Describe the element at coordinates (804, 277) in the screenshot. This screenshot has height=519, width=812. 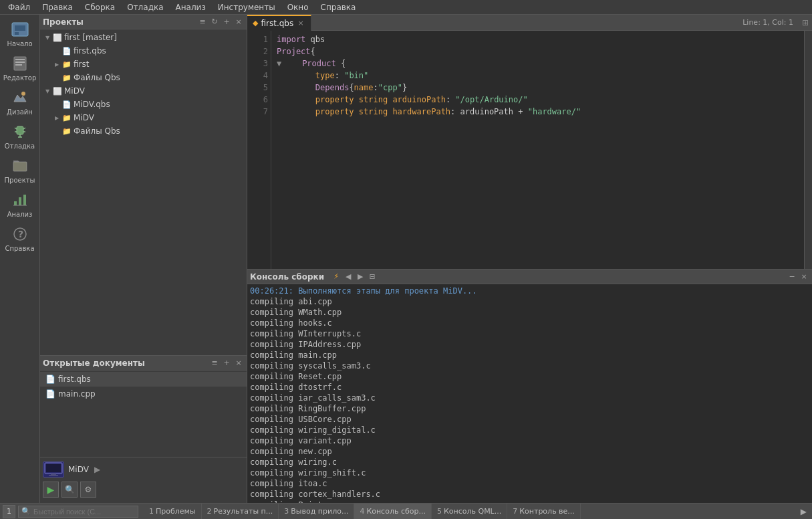
I see `console-close-btn: ×` at that location.